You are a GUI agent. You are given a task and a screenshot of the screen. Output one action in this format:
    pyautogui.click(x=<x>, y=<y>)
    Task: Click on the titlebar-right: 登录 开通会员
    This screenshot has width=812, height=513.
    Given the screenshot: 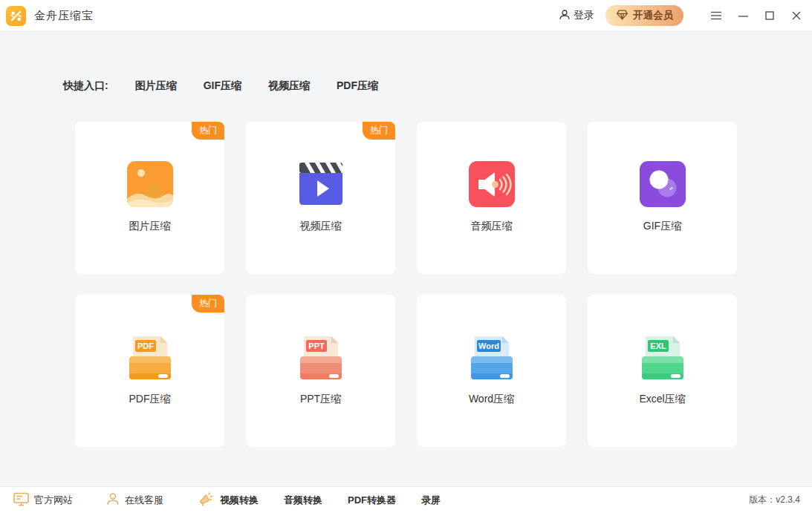 What is the action you would take?
    pyautogui.click(x=681, y=16)
    